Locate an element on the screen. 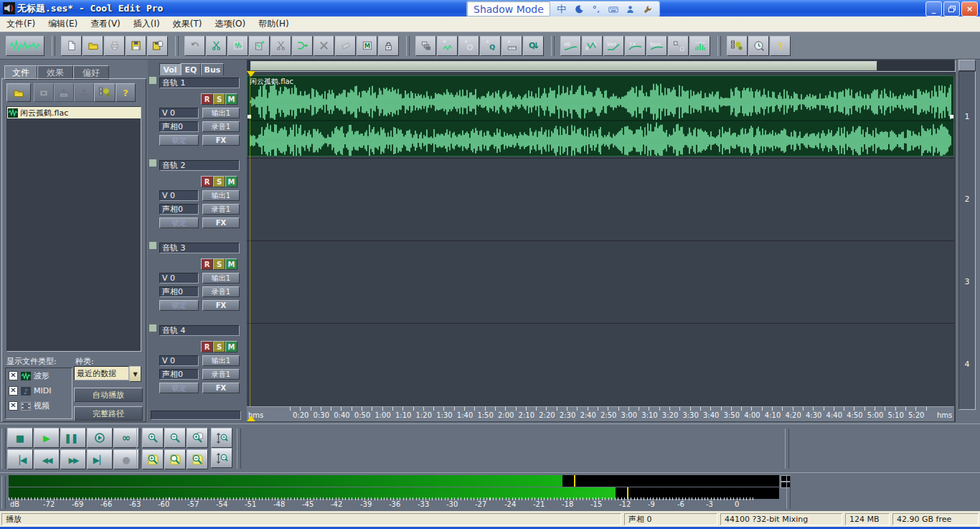  session-clock-button is located at coordinates (759, 46).